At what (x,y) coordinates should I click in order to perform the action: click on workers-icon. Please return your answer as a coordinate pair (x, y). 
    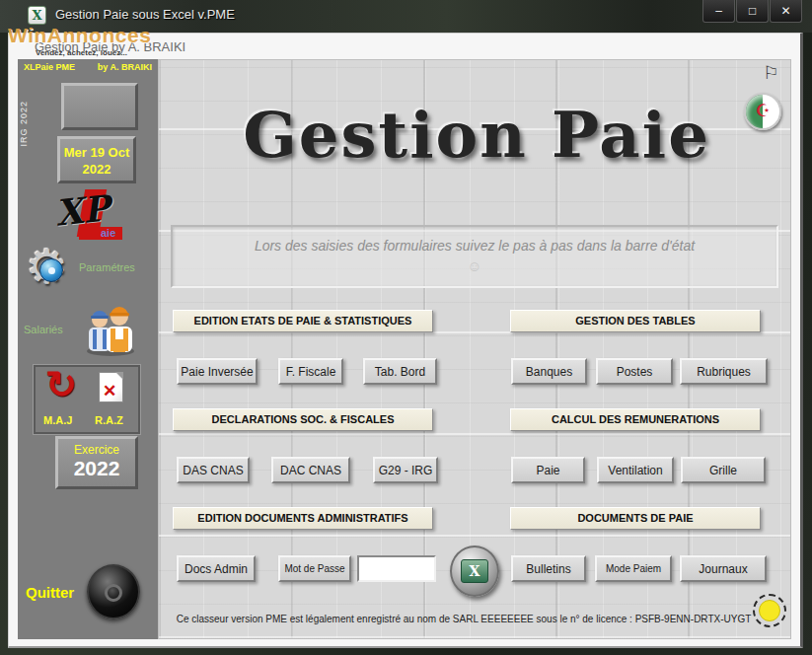
    Looking at the image, I should click on (111, 328).